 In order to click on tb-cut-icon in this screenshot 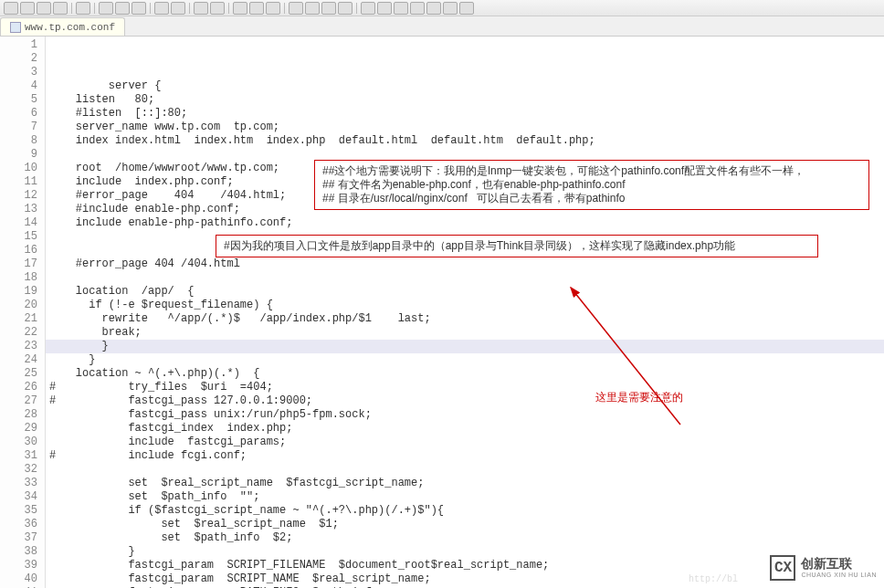, I will do `click(106, 8)`.